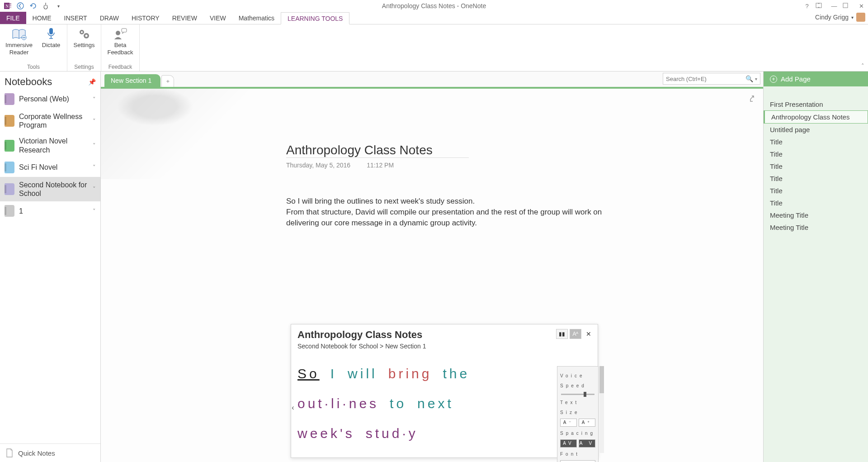  What do you see at coordinates (863, 66) in the screenshot?
I see `ribbon-collapse-button: ˄` at bounding box center [863, 66].